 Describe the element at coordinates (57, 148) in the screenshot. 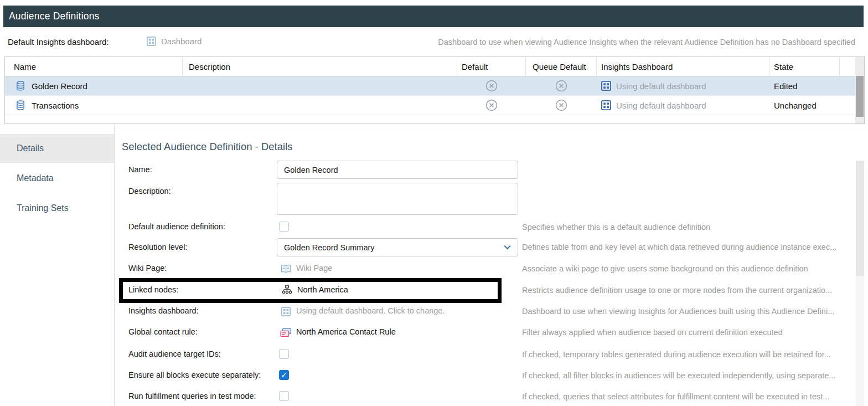

I see `sidebar-item-details: Details` at that location.